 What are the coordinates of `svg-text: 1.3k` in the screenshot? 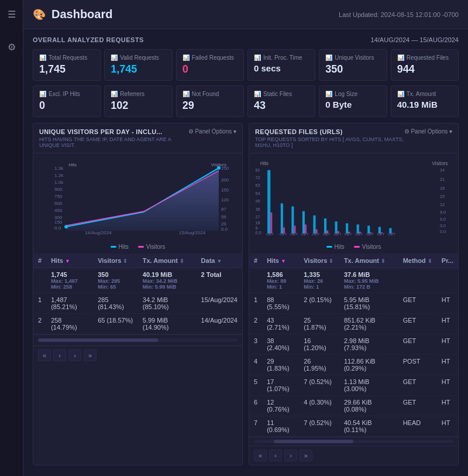 It's located at (59, 169).